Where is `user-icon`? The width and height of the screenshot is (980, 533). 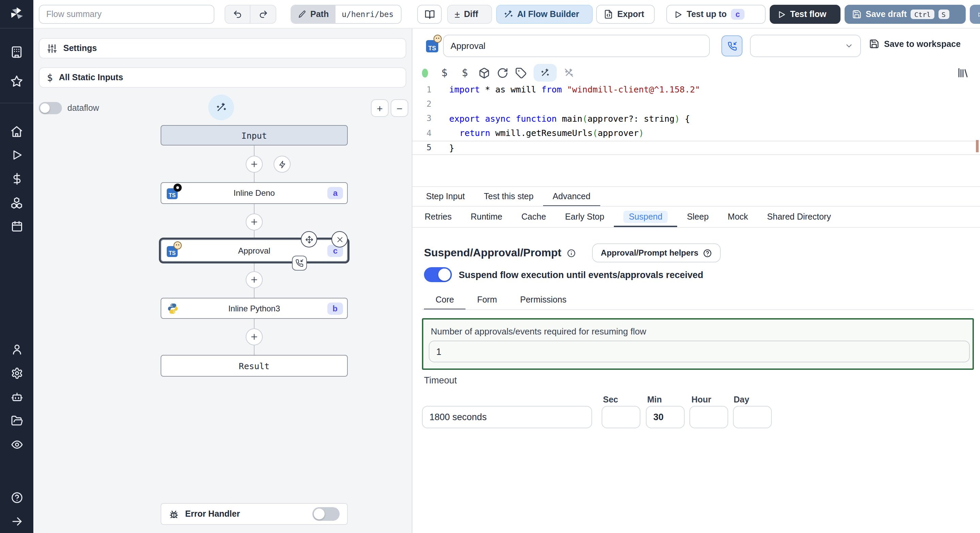
user-icon is located at coordinates (17, 349).